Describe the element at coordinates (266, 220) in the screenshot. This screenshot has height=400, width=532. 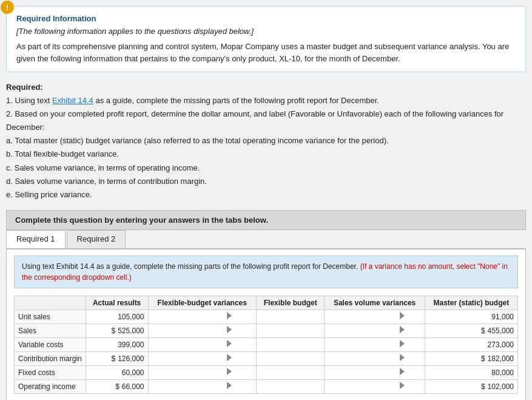
I see `complete-bar: Complete this question by entering your …` at that location.